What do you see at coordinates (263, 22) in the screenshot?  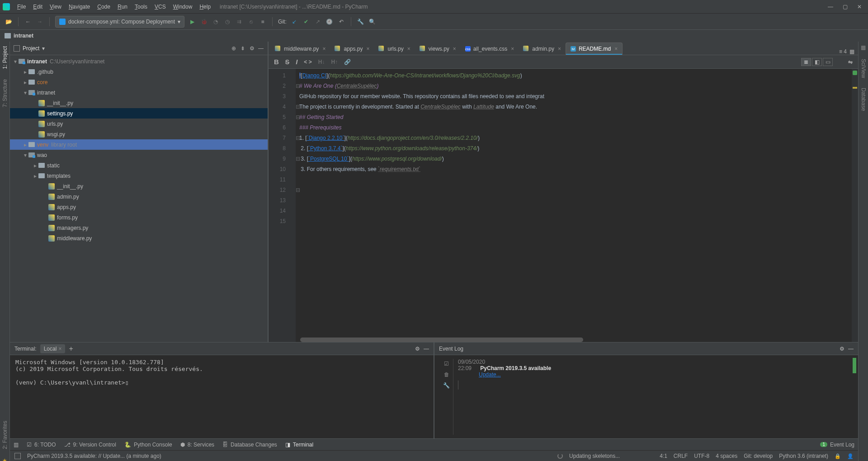 I see `stop-button: ■` at bounding box center [263, 22].